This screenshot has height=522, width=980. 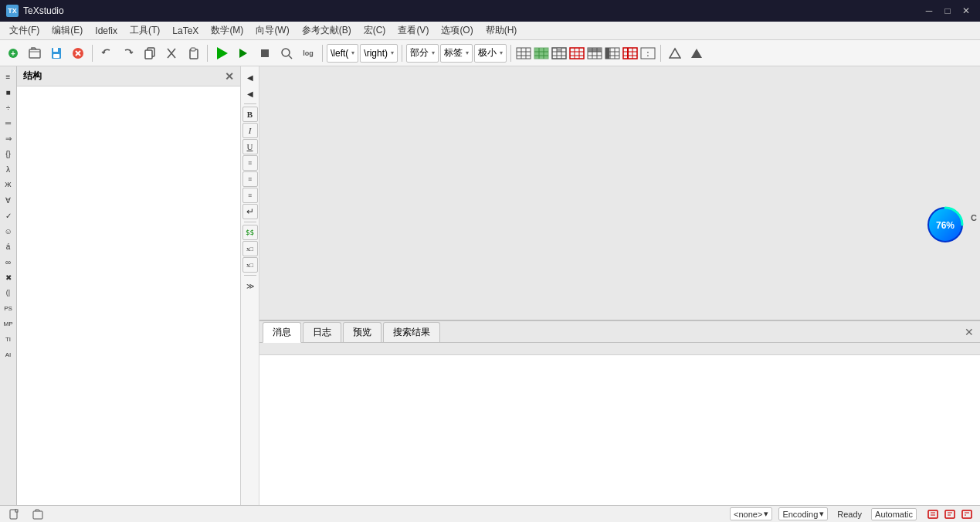 What do you see at coordinates (35, 53) in the screenshot?
I see `open-button` at bounding box center [35, 53].